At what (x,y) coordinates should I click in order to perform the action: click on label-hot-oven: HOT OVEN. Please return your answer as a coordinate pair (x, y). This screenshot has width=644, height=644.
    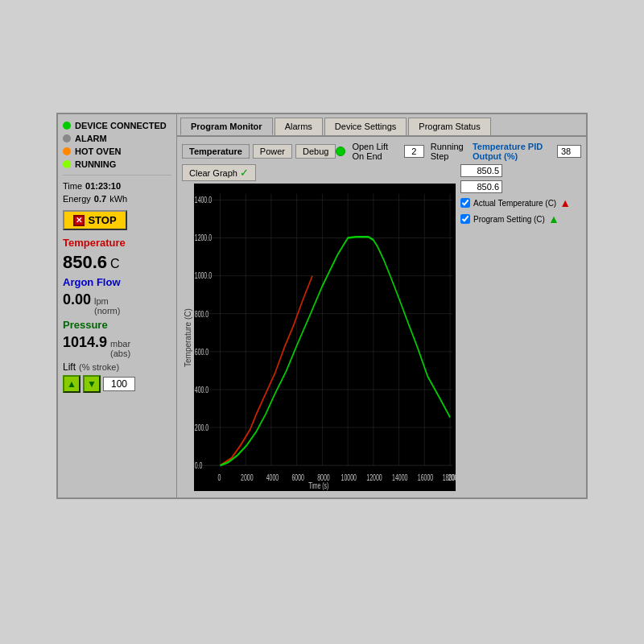
    Looking at the image, I should click on (98, 151).